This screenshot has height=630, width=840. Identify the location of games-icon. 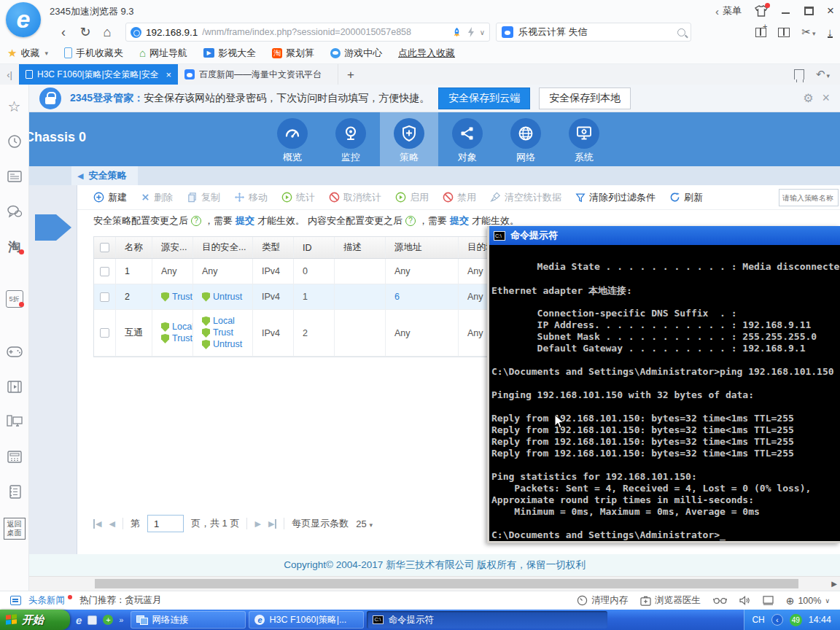
(15, 351).